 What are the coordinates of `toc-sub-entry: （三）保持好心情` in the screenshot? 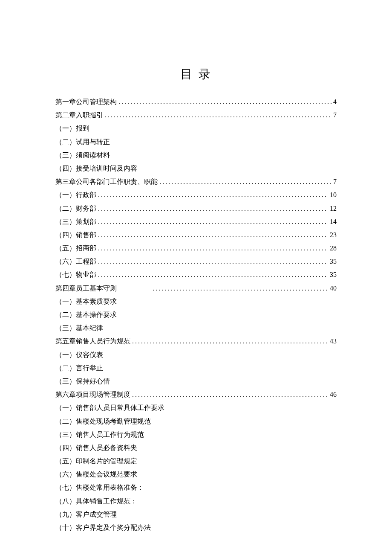 It's located at (196, 381).